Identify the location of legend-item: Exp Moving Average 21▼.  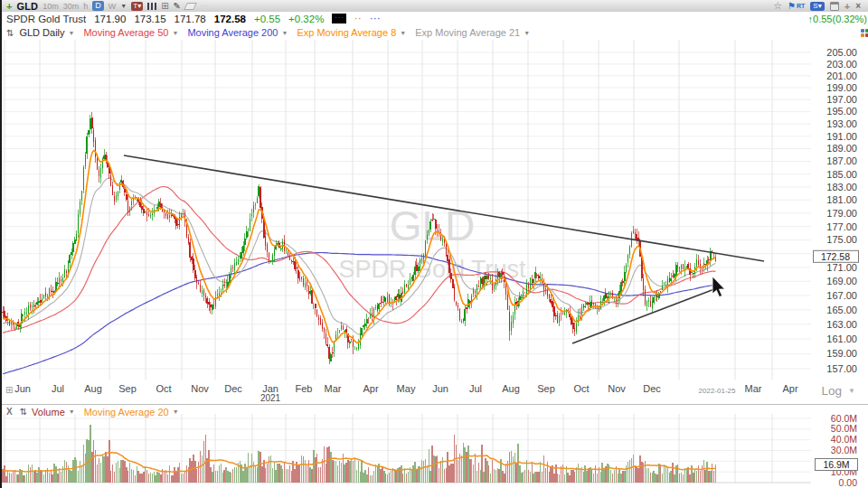
(472, 33).